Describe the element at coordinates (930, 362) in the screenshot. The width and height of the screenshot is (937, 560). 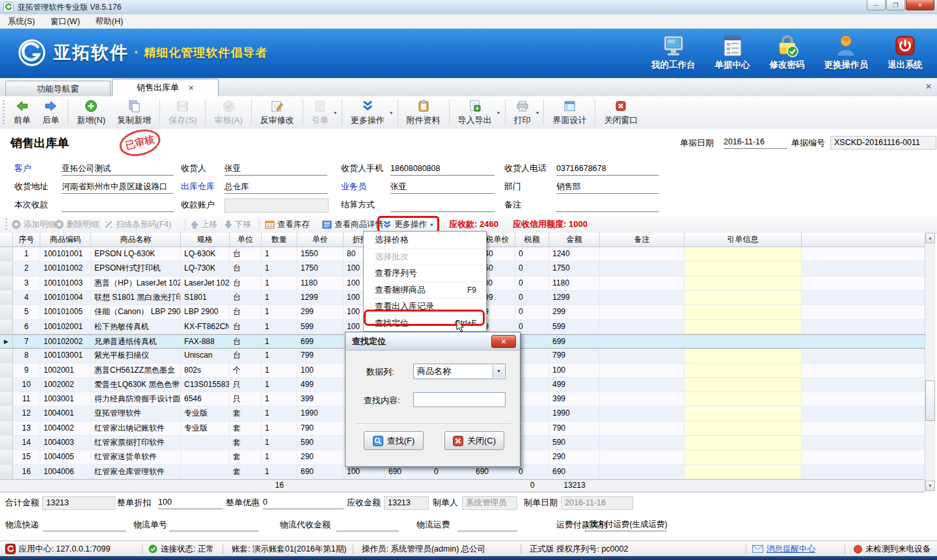
I see `vertical-scrollbar: ▲ ▼` at that location.